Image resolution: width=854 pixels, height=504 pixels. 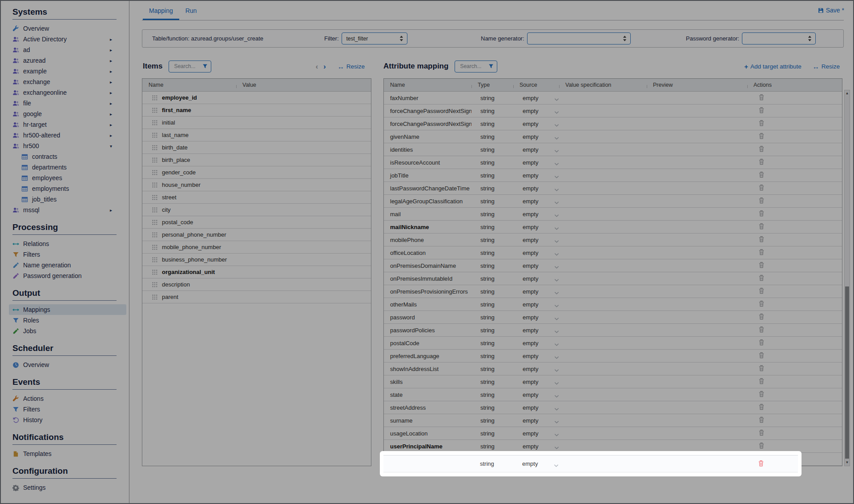 What do you see at coordinates (761, 464) in the screenshot?
I see `delete-new-attribute-button` at bounding box center [761, 464].